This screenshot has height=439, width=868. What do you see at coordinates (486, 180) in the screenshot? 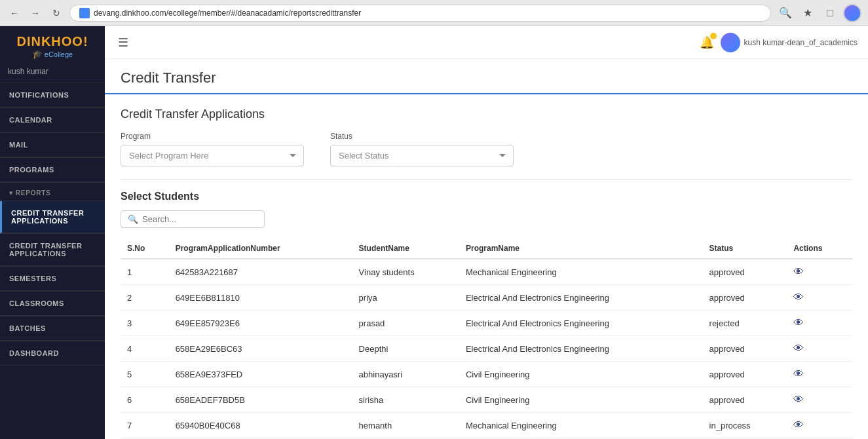
I see `section-divider` at bounding box center [486, 180].